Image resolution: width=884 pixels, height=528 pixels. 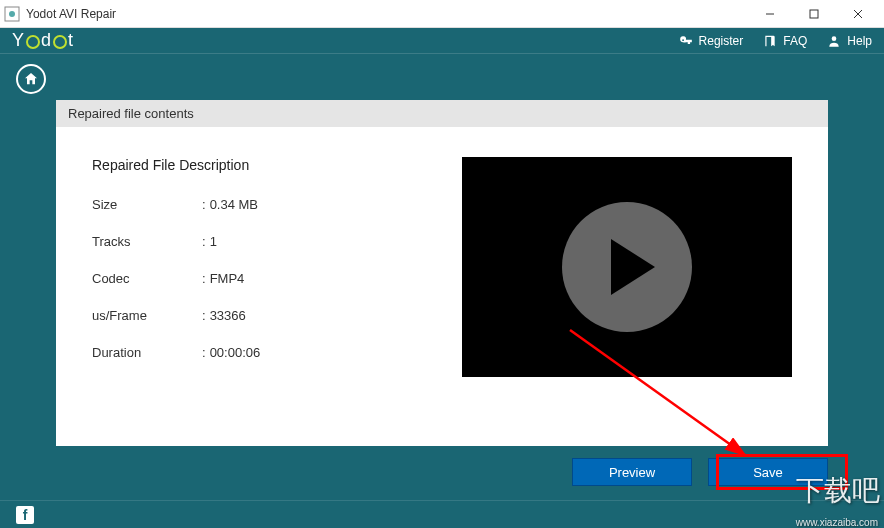 What do you see at coordinates (770, 14) in the screenshot?
I see `minimize-button` at bounding box center [770, 14].